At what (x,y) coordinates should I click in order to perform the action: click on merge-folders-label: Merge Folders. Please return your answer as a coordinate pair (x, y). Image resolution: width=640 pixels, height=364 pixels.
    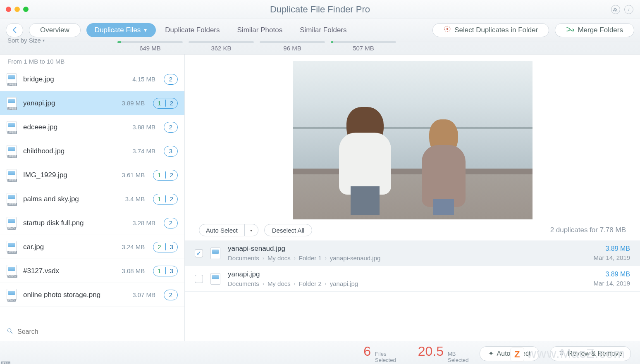
    Looking at the image, I should click on (600, 30).